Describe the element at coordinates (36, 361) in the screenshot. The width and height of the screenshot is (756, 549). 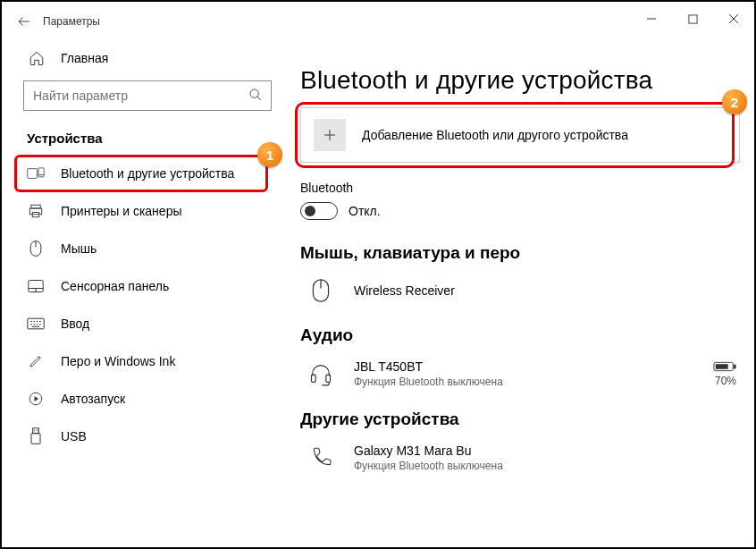
I see `pen-icon` at that location.